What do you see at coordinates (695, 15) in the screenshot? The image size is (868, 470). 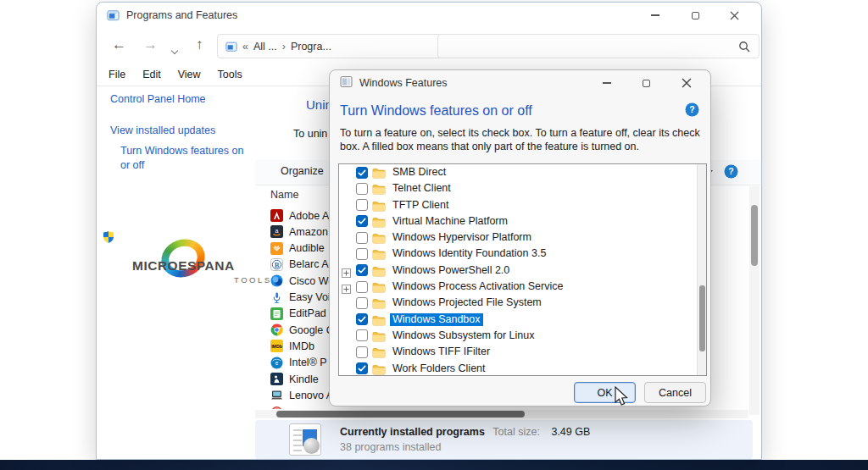 I see `maximize-button` at bounding box center [695, 15].